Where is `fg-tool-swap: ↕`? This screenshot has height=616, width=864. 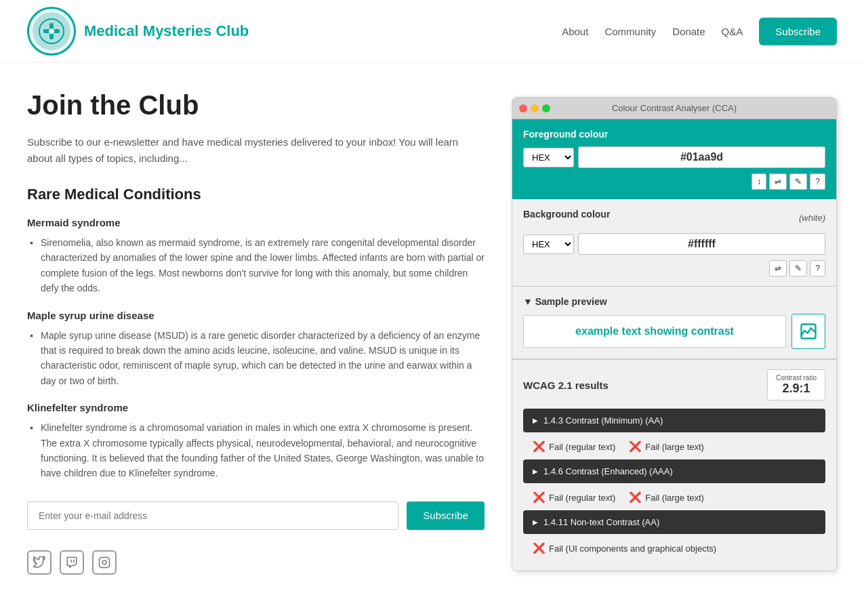
fg-tool-swap: ↕ is located at coordinates (759, 182).